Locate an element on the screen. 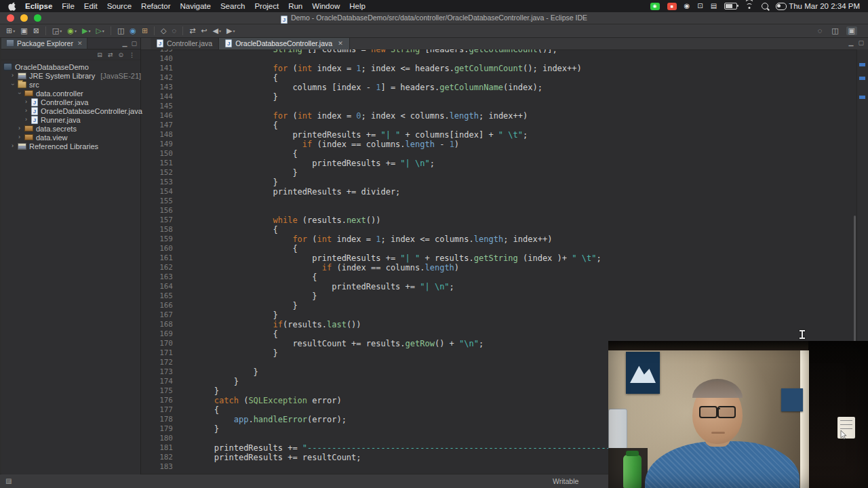  vertical-scrollbar is located at coordinates (854, 282).